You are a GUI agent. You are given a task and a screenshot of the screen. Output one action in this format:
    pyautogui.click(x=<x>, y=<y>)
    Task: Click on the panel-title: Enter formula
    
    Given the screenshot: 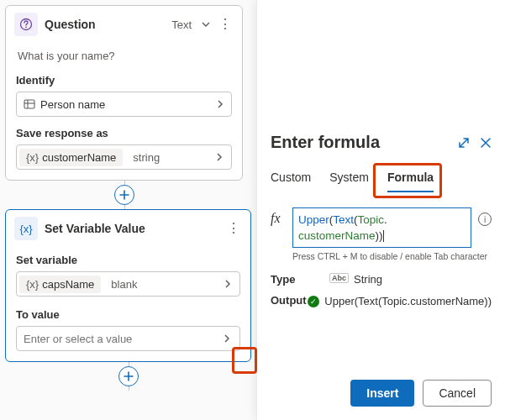 What is the action you would take?
    pyautogui.click(x=360, y=143)
    